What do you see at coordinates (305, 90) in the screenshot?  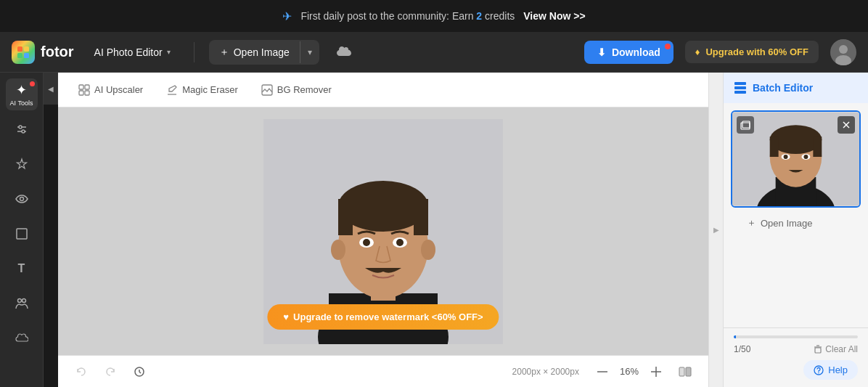 I see `bg-remover-label: BG Remover` at bounding box center [305, 90].